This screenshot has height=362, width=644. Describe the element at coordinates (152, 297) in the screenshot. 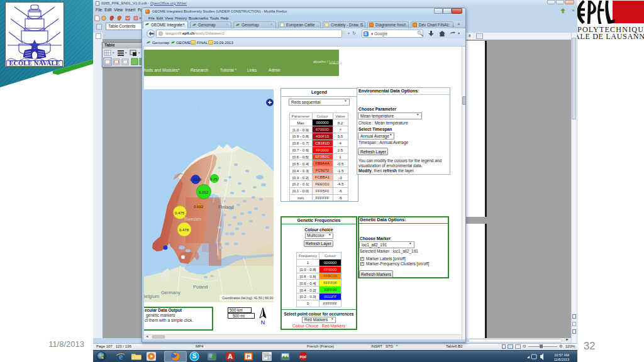

I see `svg-text: Belgium` at that location.